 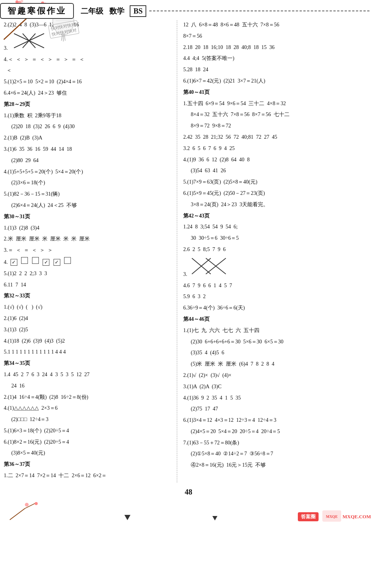 What do you see at coordinates (88, 149) in the screenshot?
I see `s28-3: 3.(1)6 35 36 16 59 44 14 18` at bounding box center [88, 149].